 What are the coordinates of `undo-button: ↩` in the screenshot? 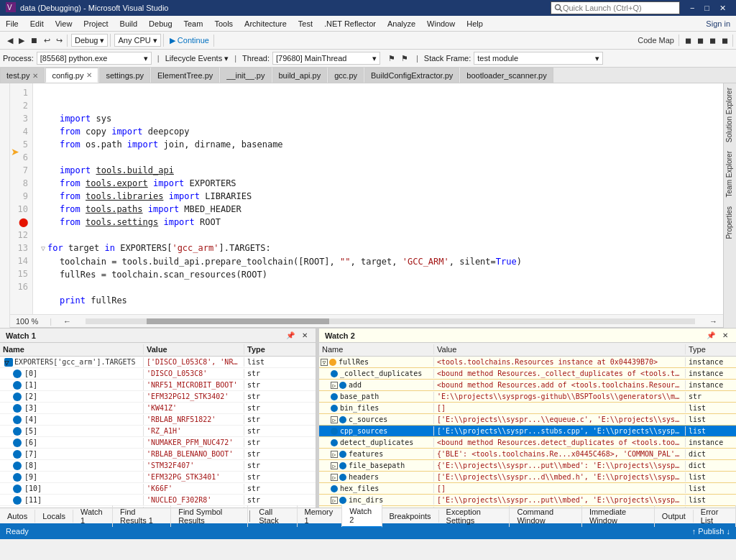 It's located at (47, 40).